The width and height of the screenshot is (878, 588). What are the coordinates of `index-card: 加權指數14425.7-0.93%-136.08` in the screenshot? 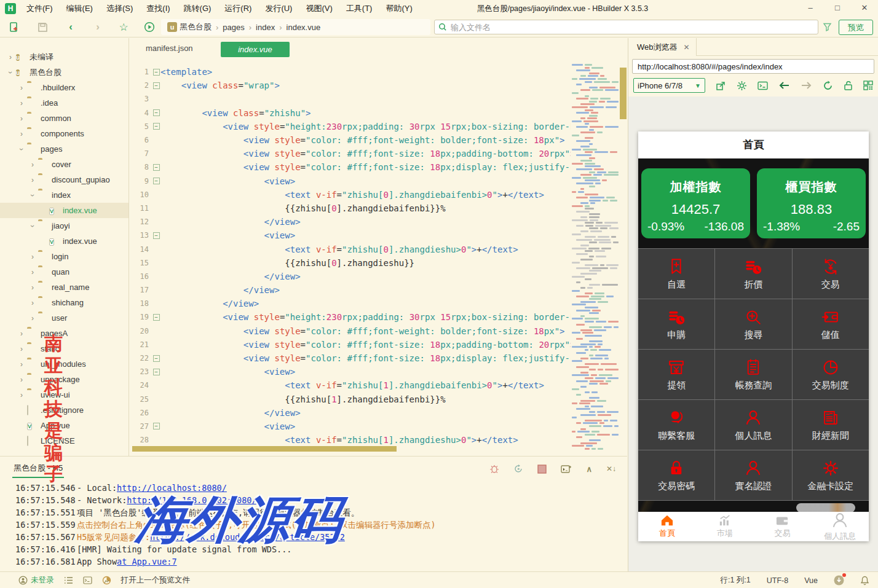 It's located at (696, 203).